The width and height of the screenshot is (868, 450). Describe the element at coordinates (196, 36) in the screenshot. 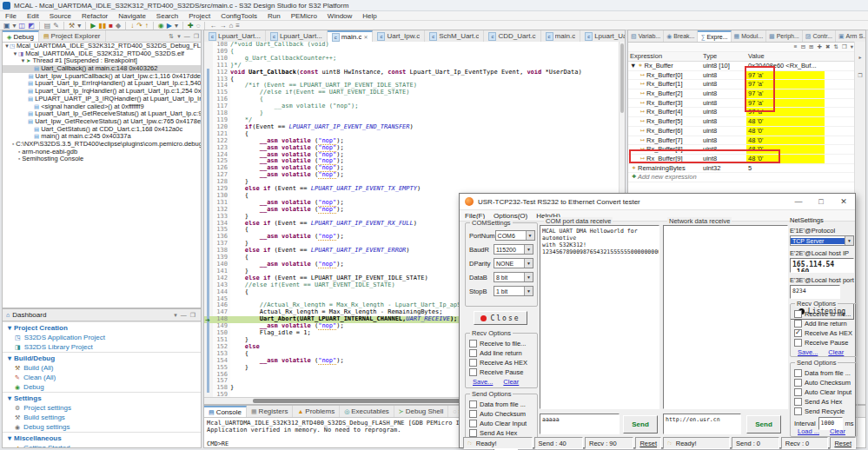

I see `debug-maximize-icon: ❐` at that location.